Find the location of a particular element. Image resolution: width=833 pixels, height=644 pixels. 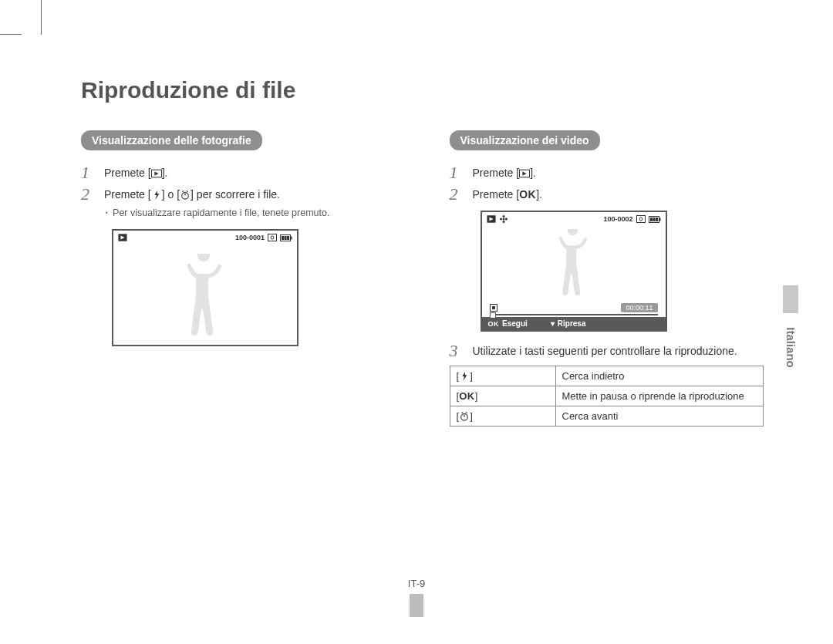

step-text: Utilizzate i tasti seguenti per controll… is located at coordinates (605, 350).